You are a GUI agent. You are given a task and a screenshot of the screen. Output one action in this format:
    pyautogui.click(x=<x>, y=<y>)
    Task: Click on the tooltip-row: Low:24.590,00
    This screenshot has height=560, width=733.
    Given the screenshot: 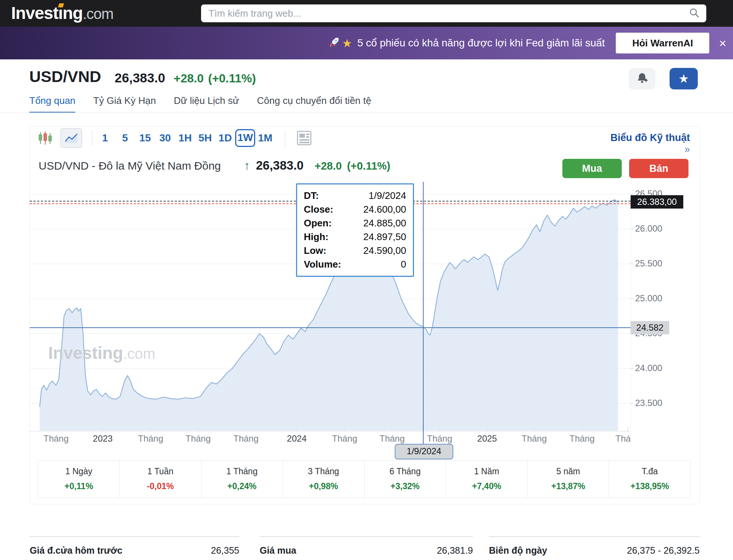 What is the action you would take?
    pyautogui.click(x=355, y=251)
    